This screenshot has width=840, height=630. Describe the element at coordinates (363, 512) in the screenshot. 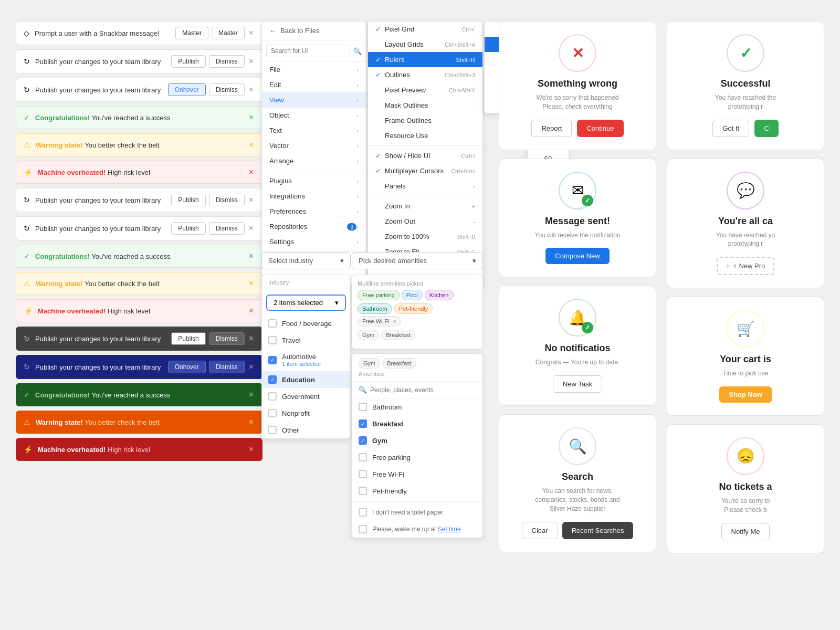

I see `checkbox-toilet-paper` at that location.